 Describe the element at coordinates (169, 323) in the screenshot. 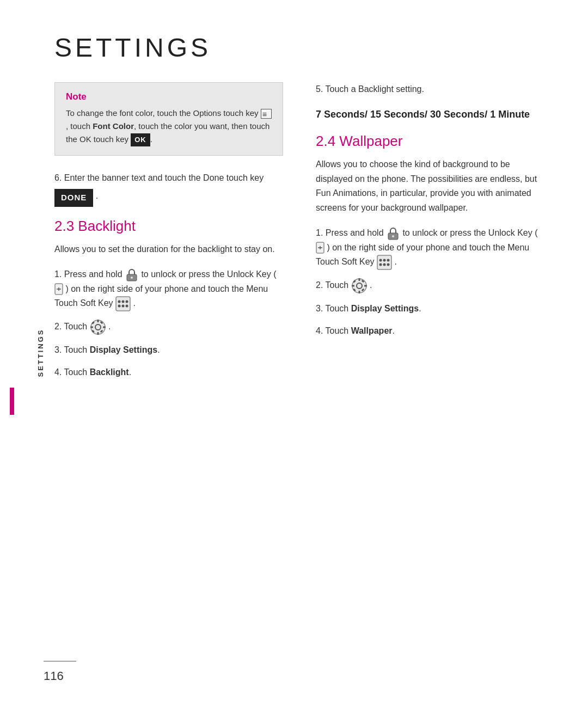

I see `backlight-steps: 1. Press and hold to unlock or press the…` at that location.